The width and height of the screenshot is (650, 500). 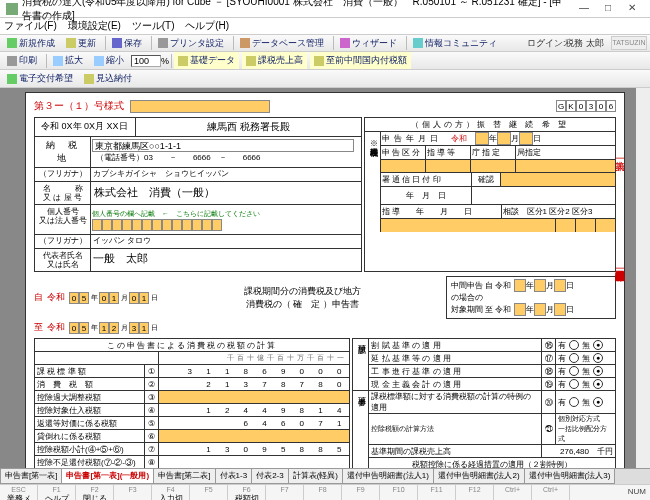 What do you see at coordinates (133, 492) in the screenshot?
I see `fkey-f3: F3` at bounding box center [133, 492].